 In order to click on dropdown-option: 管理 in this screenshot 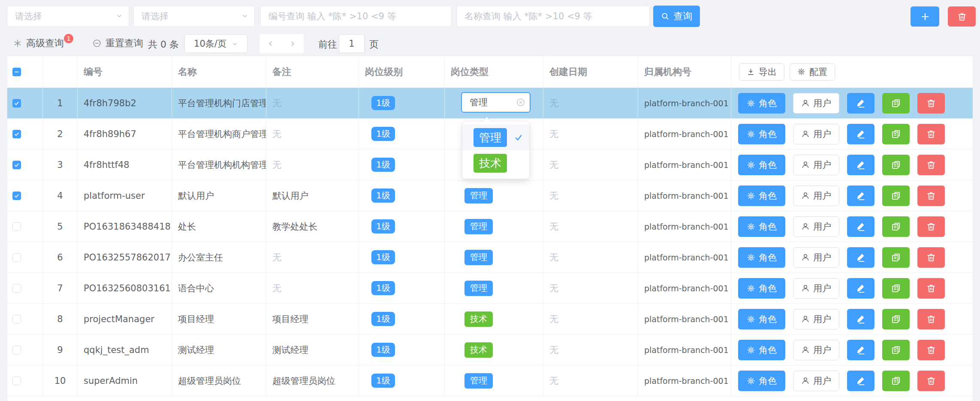, I will do `click(496, 138)`.